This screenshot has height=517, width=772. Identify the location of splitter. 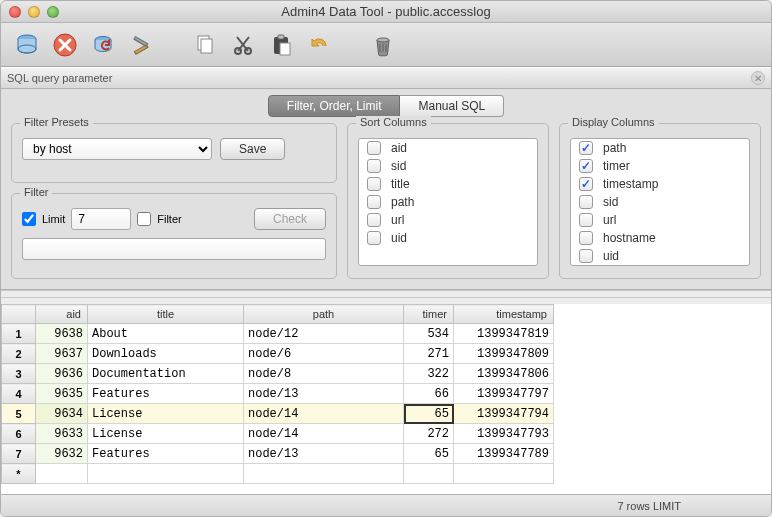
(386, 294).